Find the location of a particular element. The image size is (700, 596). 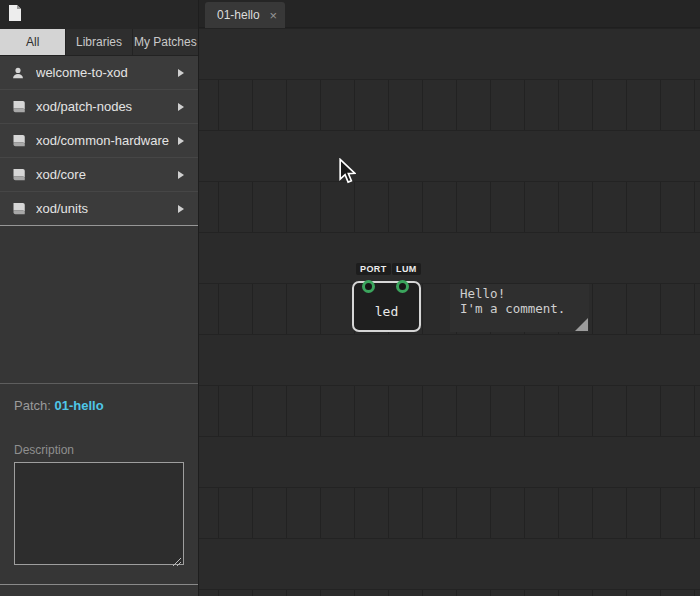

user-icon is located at coordinates (18, 73).